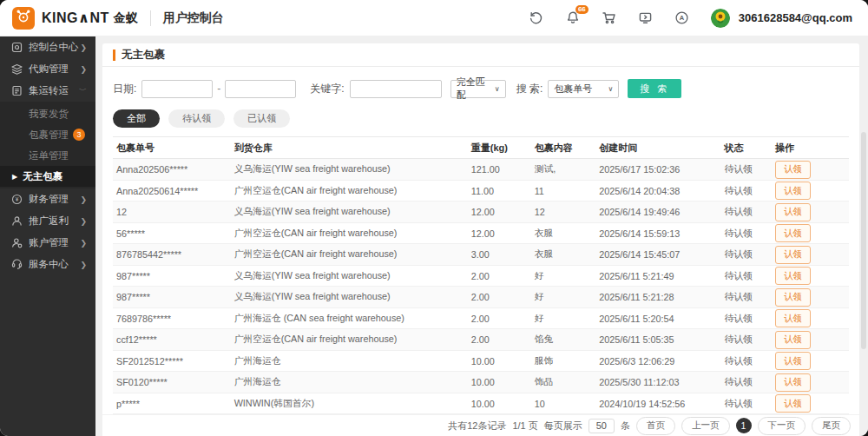 The height and width of the screenshot is (436, 868). I want to click on date-start-input, so click(177, 89).